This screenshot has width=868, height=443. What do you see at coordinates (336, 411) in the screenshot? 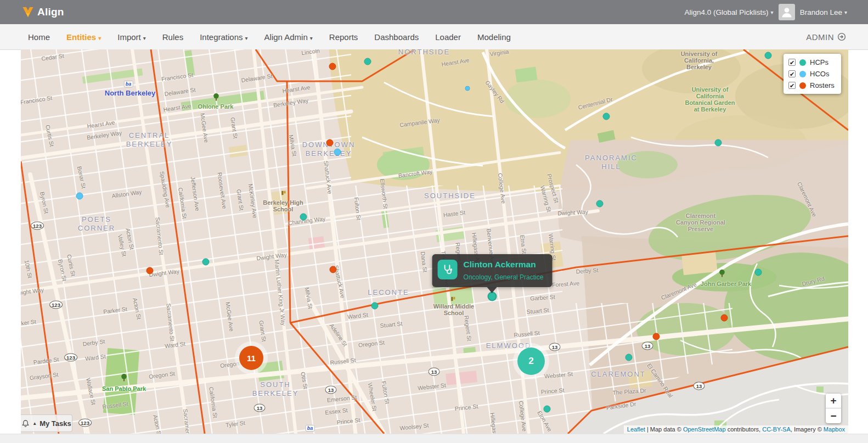
I see `street-label: Essex St` at bounding box center [336, 411].